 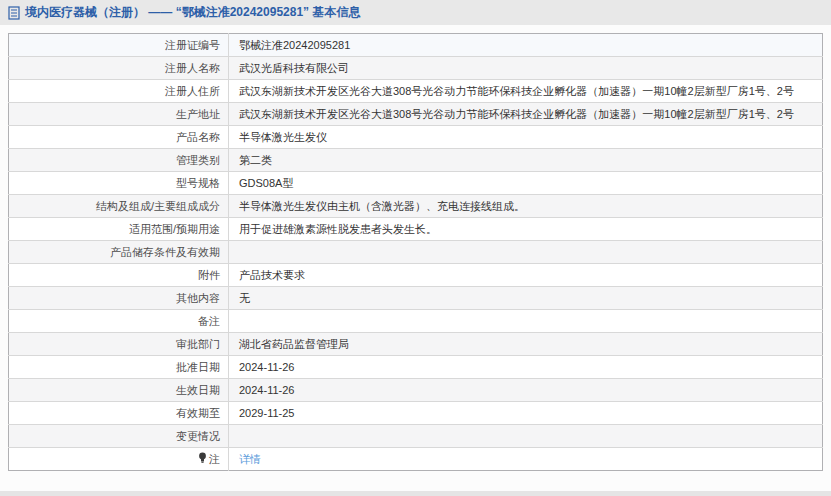 I want to click on table-row: 生效日期 2024-11-26, so click(x=416, y=390).